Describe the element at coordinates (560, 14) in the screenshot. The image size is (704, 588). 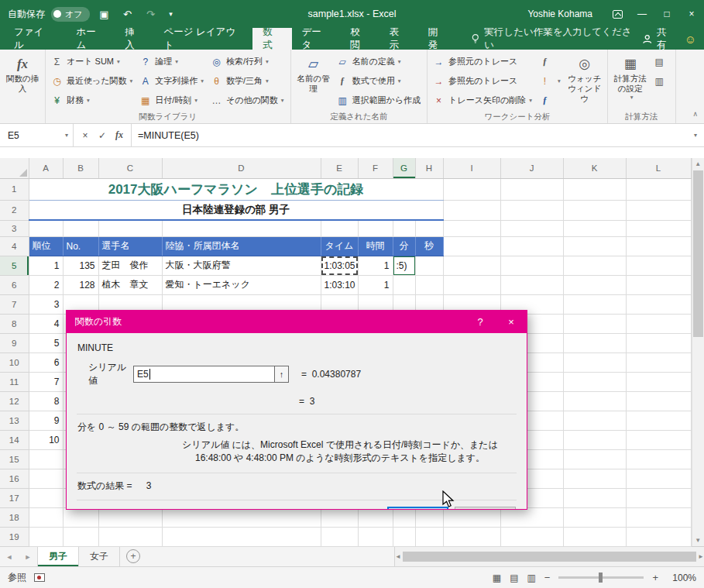
I see `user-name: Yoshie Kohama` at that location.